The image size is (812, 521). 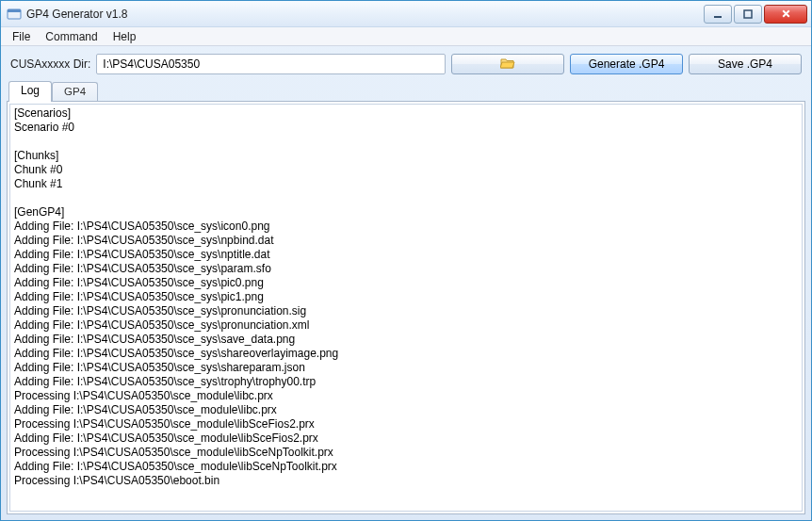 I want to click on folder-open-icon, so click(x=508, y=64).